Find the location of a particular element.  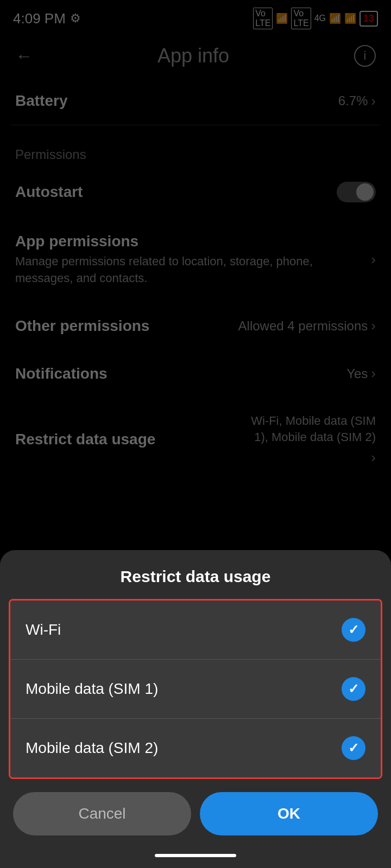

wifi-checkmark: ✓ is located at coordinates (354, 630).